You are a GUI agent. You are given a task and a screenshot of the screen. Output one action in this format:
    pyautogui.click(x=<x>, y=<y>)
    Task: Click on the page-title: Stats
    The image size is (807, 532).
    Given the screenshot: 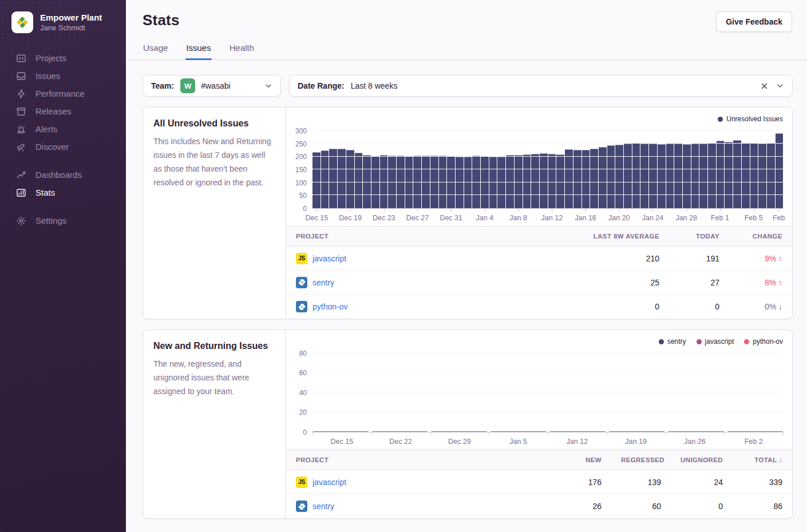 What is the action you would take?
    pyautogui.click(x=161, y=21)
    